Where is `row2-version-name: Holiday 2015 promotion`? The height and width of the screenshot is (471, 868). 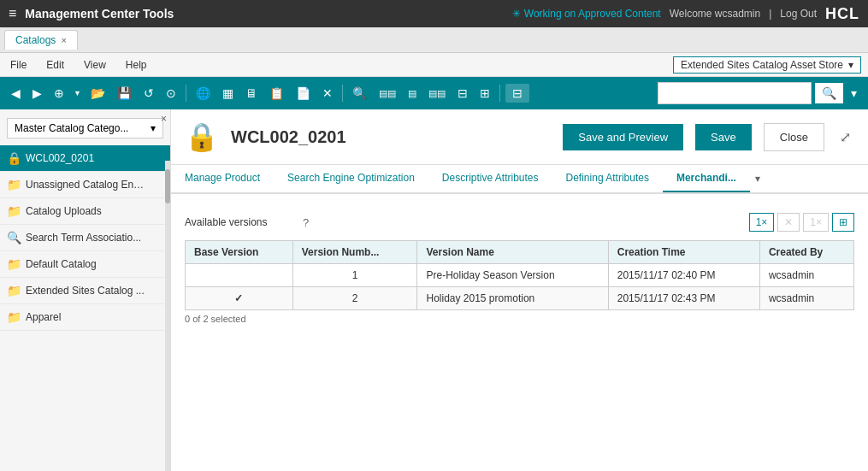
row2-version-name: Holiday 2015 promotion is located at coordinates (513, 299).